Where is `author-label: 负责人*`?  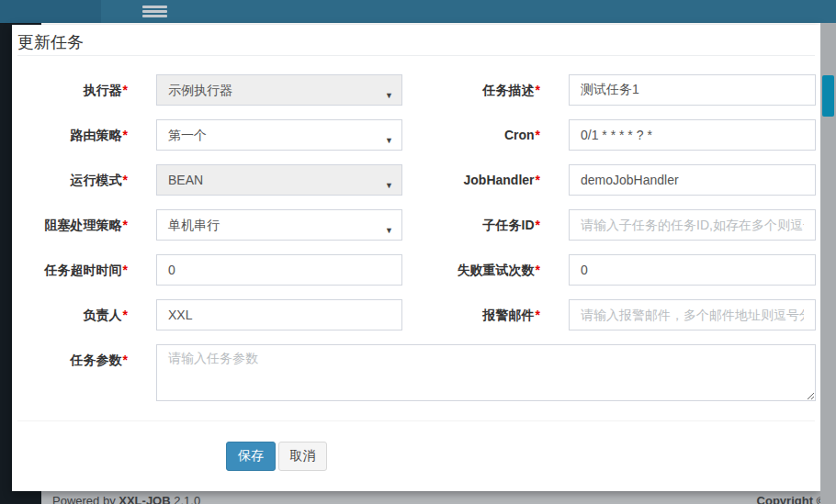 author-label: 负责人* is located at coordinates (73, 315).